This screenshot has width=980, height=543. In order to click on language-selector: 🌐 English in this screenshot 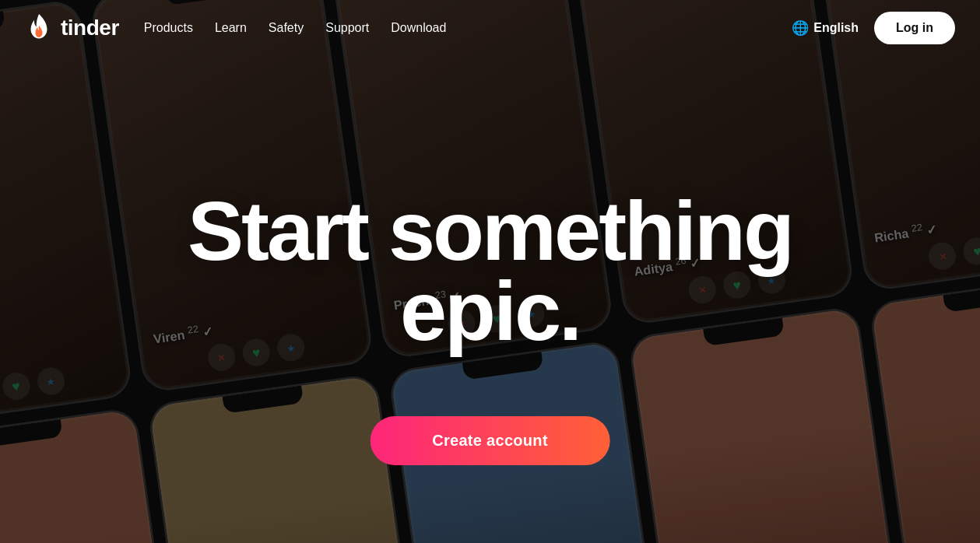, I will do `click(825, 28)`.